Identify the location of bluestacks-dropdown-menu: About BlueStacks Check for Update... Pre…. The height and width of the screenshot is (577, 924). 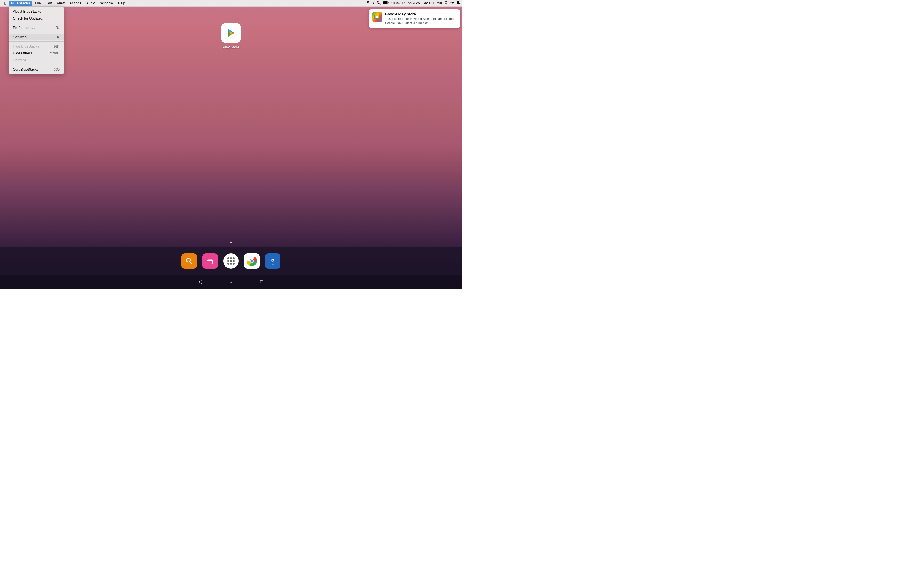
(36, 40).